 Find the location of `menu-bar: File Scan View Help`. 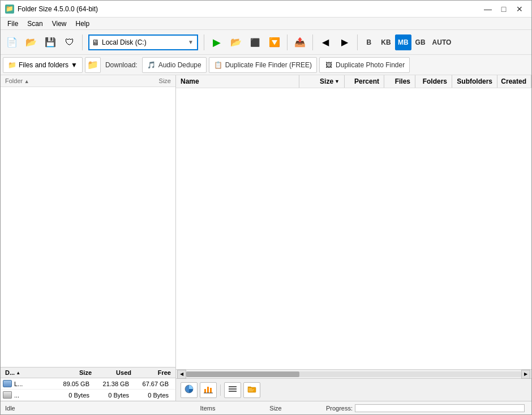

menu-bar: File Scan View Help is located at coordinates (266, 24).